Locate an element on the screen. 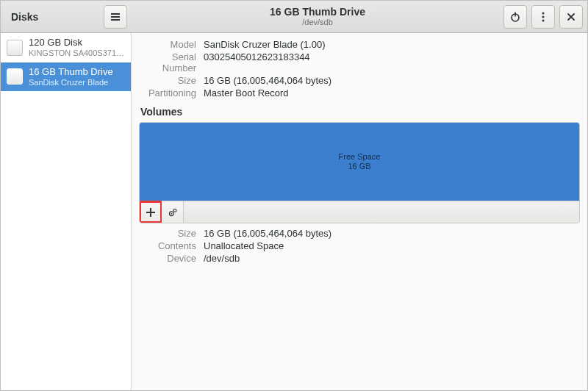 The height and width of the screenshot is (391, 588). label-size: Size is located at coordinates (168, 81).